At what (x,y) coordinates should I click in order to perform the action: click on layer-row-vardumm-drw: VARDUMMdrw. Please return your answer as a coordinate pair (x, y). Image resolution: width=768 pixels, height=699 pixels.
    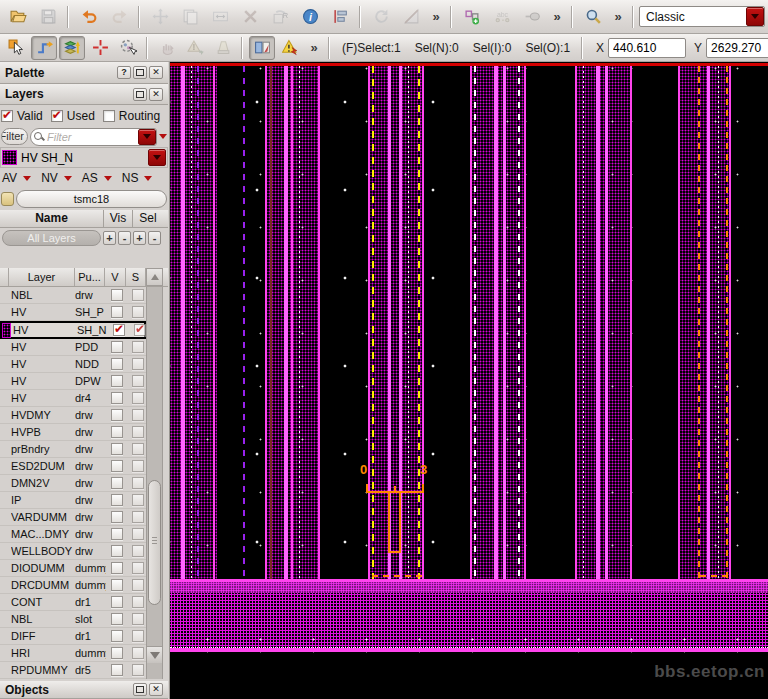
    Looking at the image, I should click on (73, 518).